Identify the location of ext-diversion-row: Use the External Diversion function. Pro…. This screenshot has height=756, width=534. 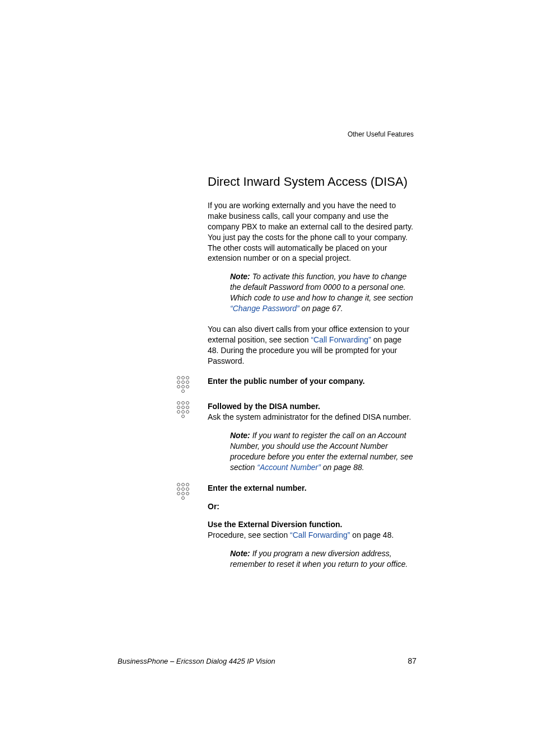
(311, 530).